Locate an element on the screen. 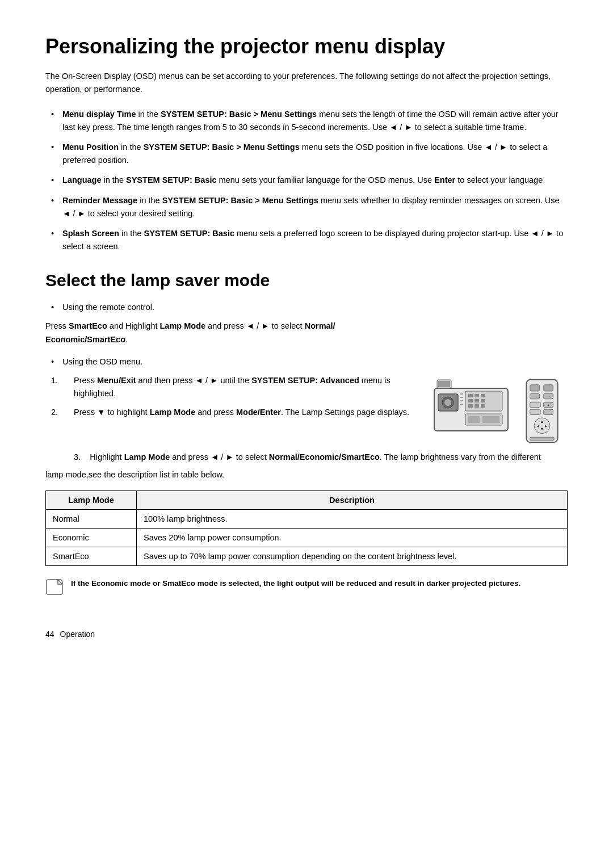  bold-smarteco: SmartEco is located at coordinates (88, 326).